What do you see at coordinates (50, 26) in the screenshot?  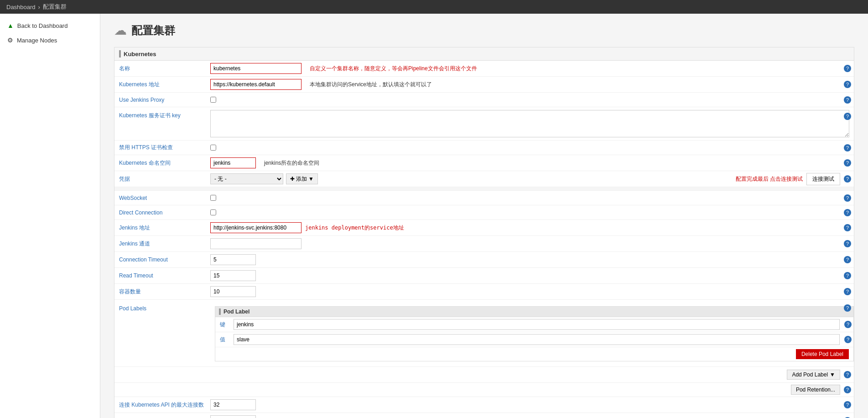 I see `sidebar-item-back: ▲ Back to Dashboard` at bounding box center [50, 26].